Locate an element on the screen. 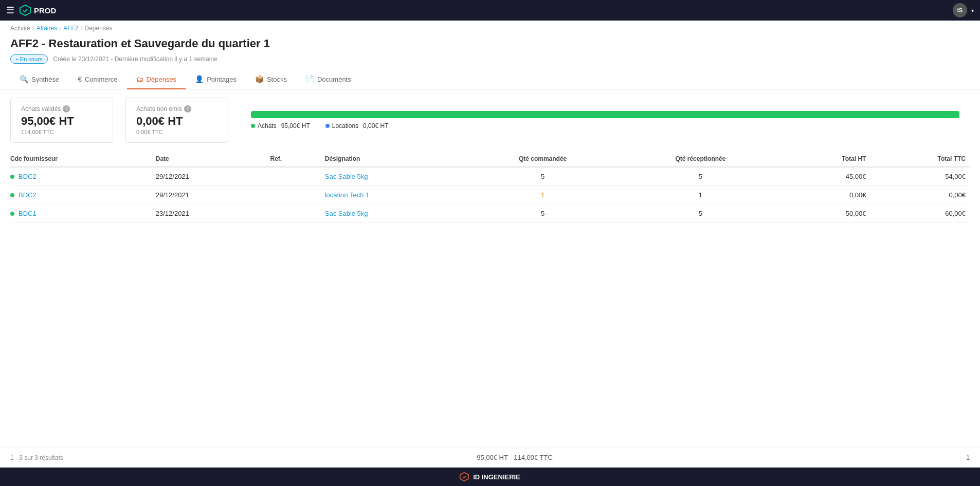  breadcrumb-depenses: Dépenses is located at coordinates (99, 28).